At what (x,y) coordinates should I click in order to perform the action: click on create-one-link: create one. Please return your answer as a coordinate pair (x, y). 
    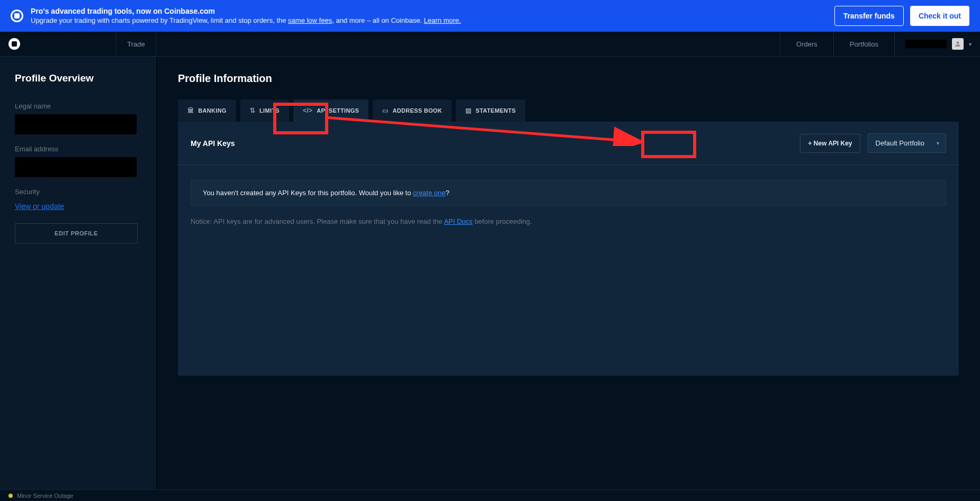
    Looking at the image, I should click on (429, 193).